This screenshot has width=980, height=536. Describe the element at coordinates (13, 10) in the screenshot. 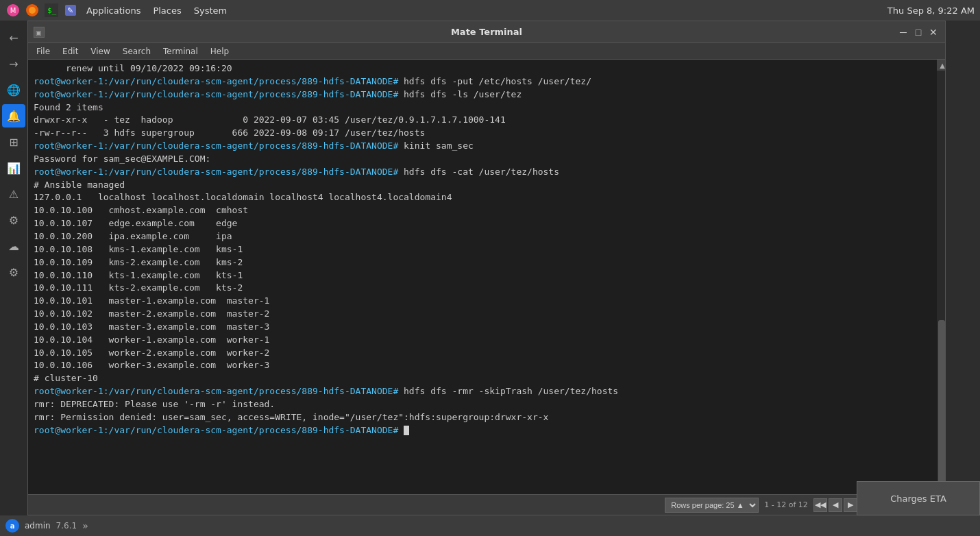

I see `app-icon: M` at that location.